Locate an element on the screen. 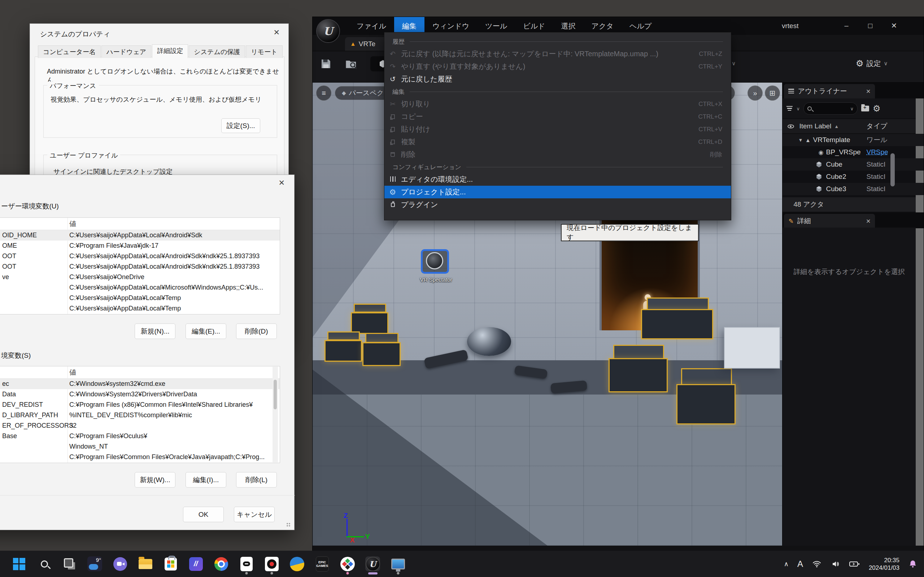 The image size is (924, 577). outliner-row-world: ▼ ▲ VRTemplate ワール is located at coordinates (853, 140).